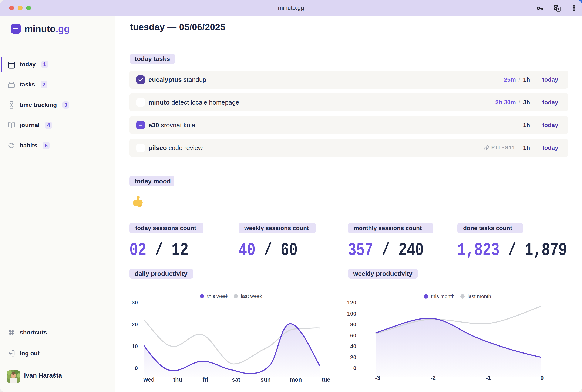  What do you see at coordinates (266, 380) in the screenshot?
I see `svg-text: sun` at bounding box center [266, 380].